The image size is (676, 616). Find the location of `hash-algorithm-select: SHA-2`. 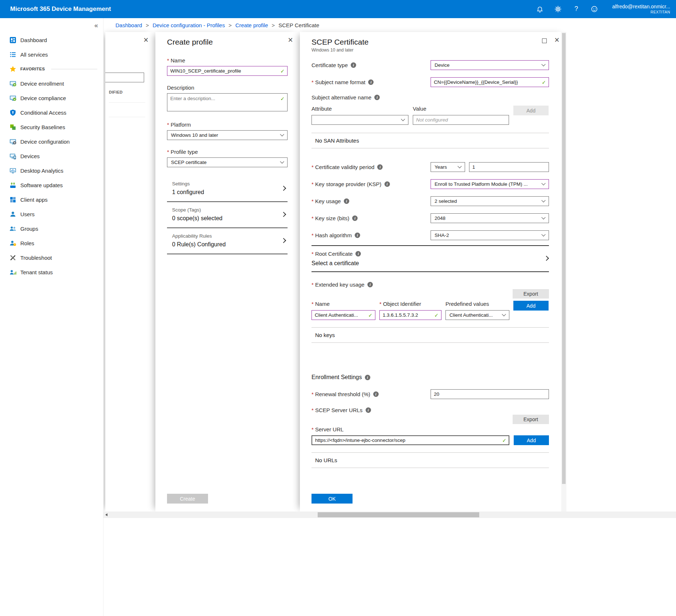

hash-algorithm-select: SHA-2 is located at coordinates (490, 235).